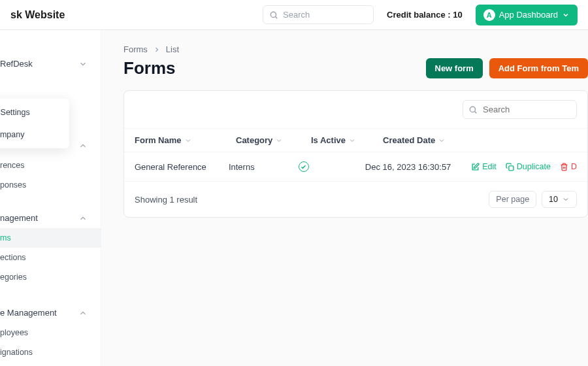 The image size is (588, 366). What do you see at coordinates (50, 185) in the screenshot?
I see `sidebar-item-responses: ponses` at bounding box center [50, 185].